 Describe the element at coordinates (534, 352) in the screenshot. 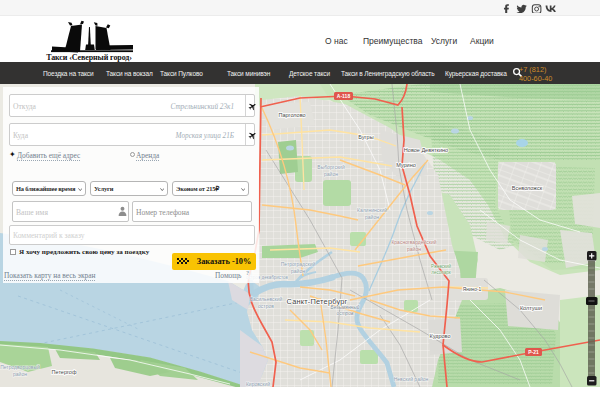

I see `svg-text: Р-21` at that location.